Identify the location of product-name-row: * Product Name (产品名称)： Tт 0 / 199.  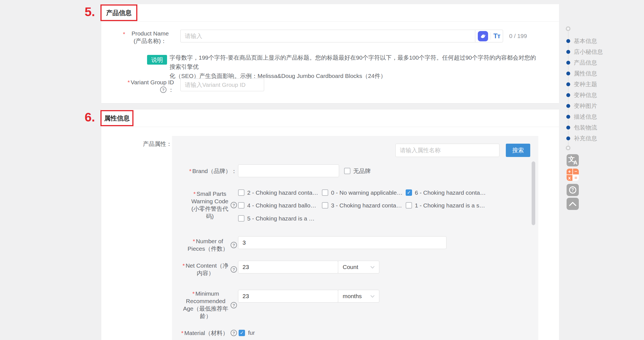
(330, 36).